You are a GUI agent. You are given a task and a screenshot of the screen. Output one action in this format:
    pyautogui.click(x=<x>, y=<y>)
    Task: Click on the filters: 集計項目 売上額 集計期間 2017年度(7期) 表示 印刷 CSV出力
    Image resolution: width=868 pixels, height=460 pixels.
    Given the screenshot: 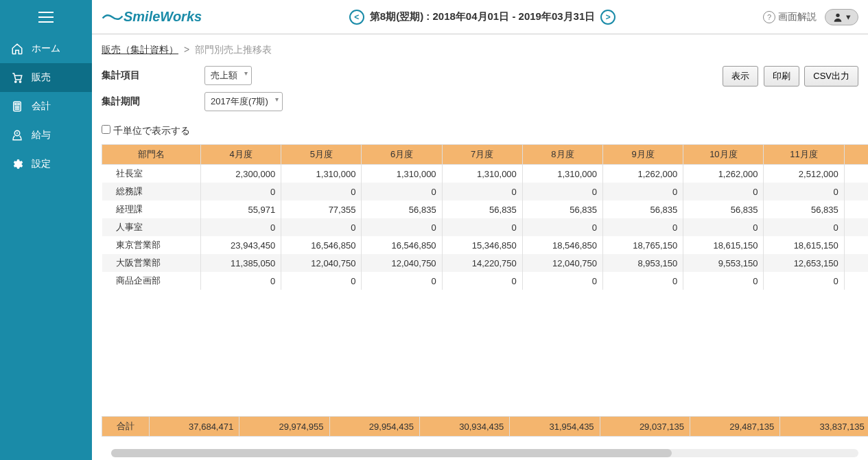 What is the action you would take?
    pyautogui.click(x=480, y=95)
    